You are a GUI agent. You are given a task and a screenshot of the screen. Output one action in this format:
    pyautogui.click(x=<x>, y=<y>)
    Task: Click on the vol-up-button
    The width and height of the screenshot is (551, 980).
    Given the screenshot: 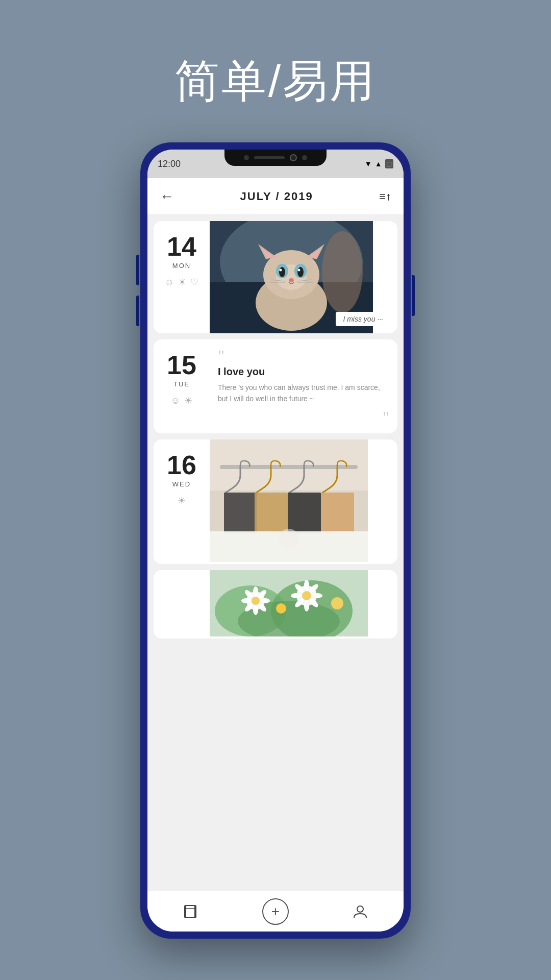 What is the action you would take?
    pyautogui.click(x=138, y=270)
    